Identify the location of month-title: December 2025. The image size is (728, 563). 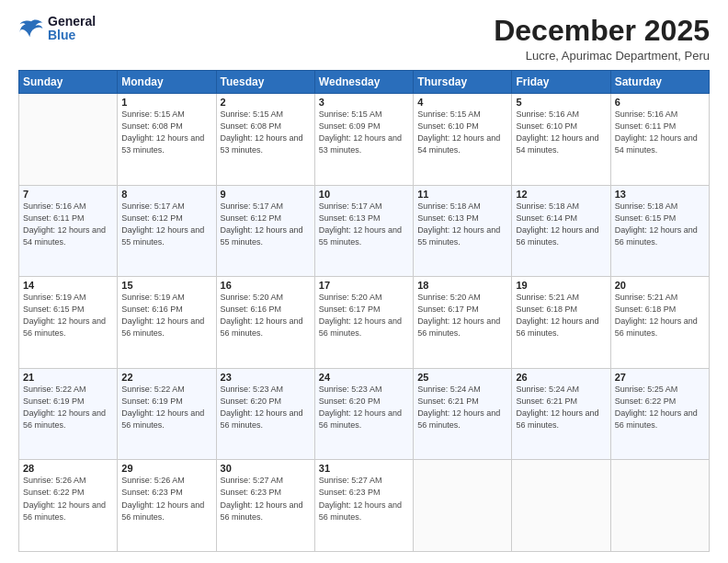
(601, 31).